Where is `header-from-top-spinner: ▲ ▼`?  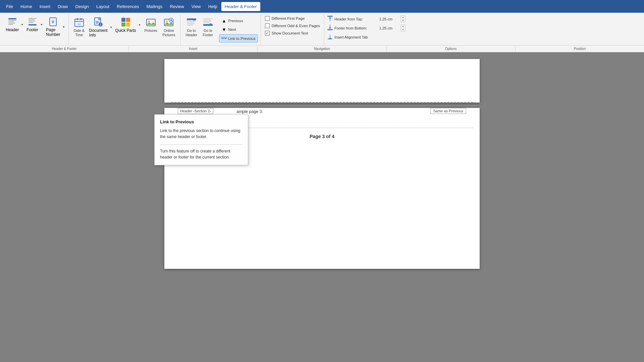
header-from-top-spinner: ▲ ▼ is located at coordinates (403, 19).